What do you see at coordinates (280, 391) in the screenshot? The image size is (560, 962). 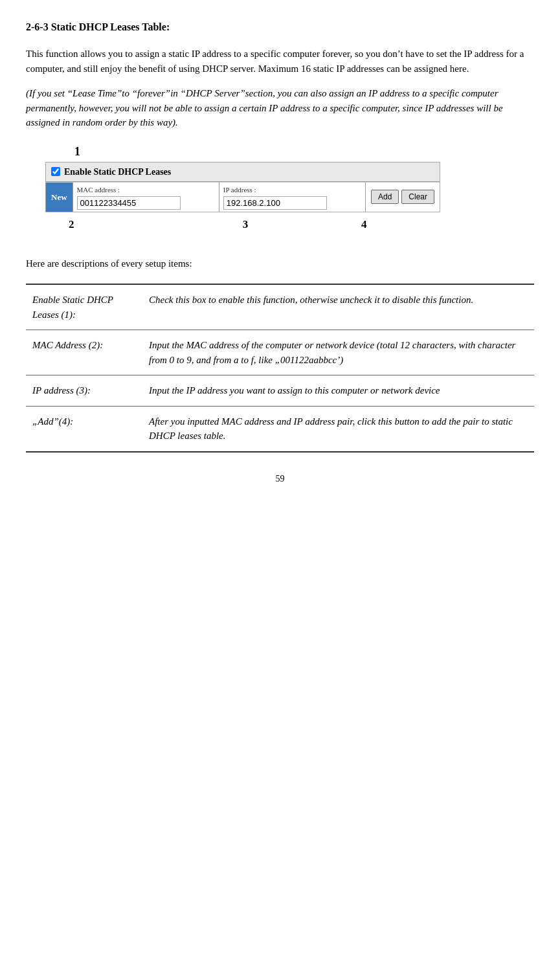 I see `table-row: IP address (3):Input the IP address you …` at bounding box center [280, 391].